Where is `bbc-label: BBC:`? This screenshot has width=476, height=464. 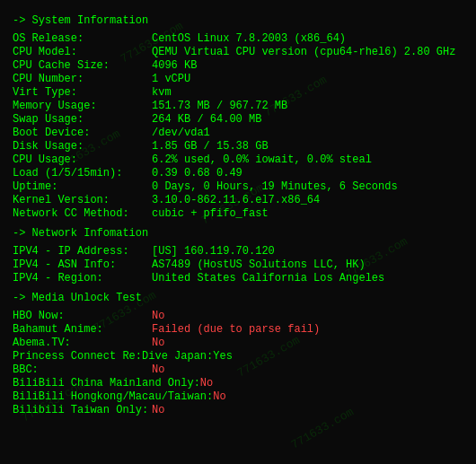 bbc-label: BBC: is located at coordinates (83, 370).